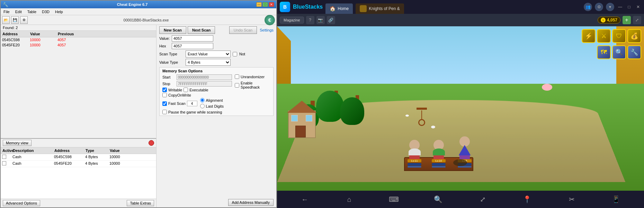  I want to click on camera-icon: 📷, so click(321, 20).